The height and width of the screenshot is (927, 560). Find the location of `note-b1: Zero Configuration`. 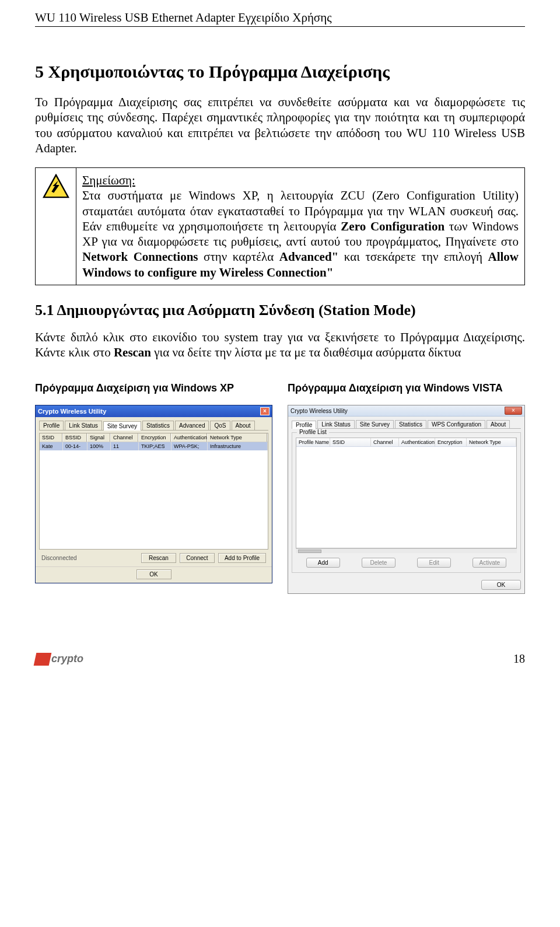

note-b1: Zero Configuration is located at coordinates (393, 226).